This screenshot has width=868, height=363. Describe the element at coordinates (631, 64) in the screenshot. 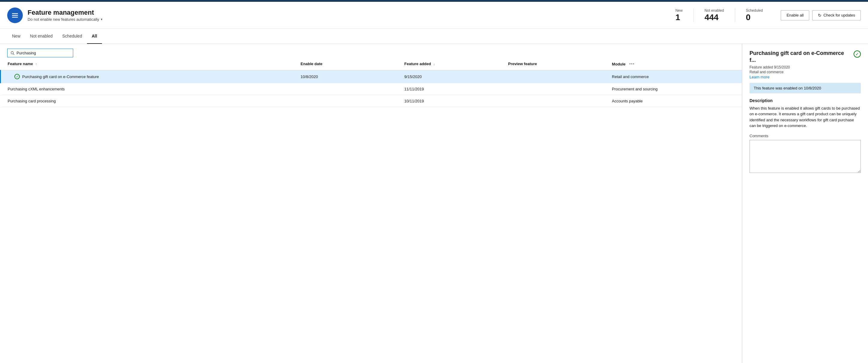

I see `column-options-icon: ⋯` at that location.